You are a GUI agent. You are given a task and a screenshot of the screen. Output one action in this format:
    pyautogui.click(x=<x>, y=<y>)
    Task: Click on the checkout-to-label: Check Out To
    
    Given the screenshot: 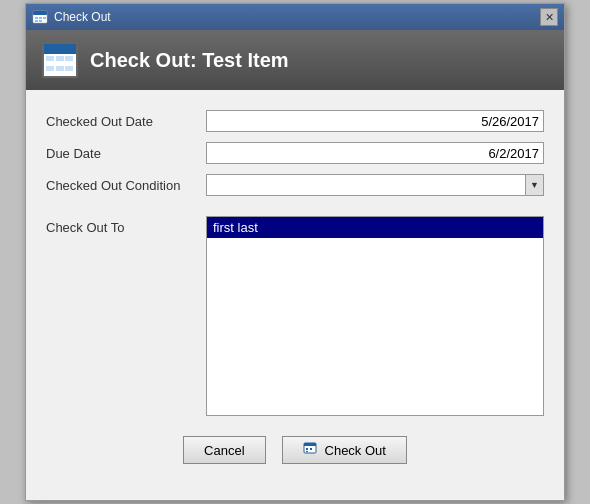 What is the action you would take?
    pyautogui.click(x=126, y=226)
    